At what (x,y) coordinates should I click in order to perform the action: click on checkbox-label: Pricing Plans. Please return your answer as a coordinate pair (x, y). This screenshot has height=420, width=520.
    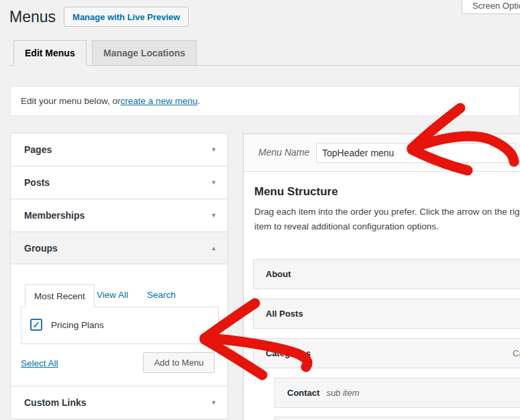
    Looking at the image, I should click on (78, 325).